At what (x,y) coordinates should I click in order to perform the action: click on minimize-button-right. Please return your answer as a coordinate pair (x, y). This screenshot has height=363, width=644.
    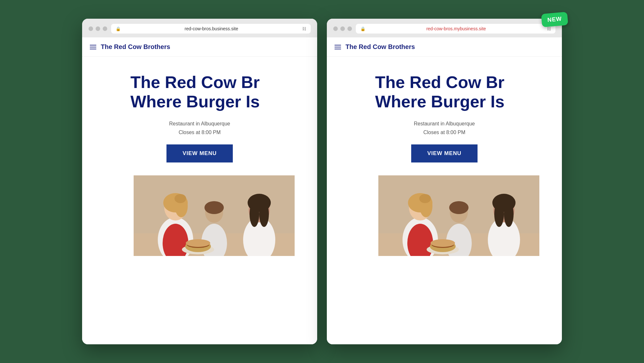
    Looking at the image, I should click on (343, 29).